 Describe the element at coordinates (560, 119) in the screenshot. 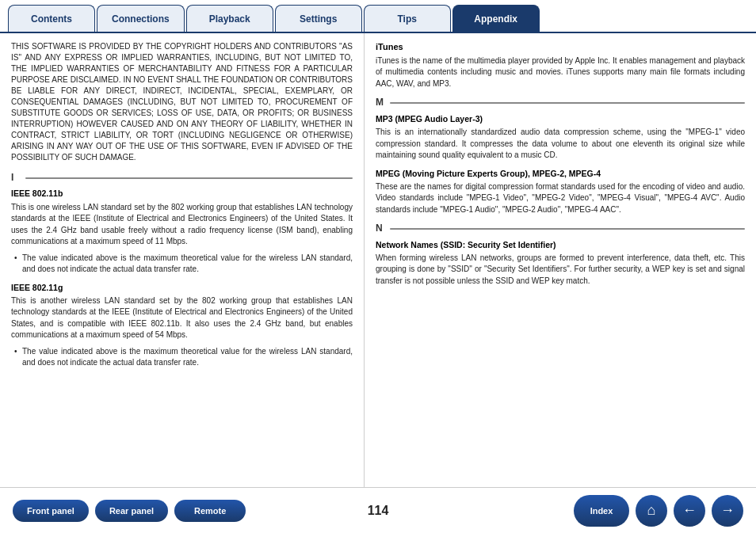

I see `mp3-title: MP3 (MPEG Audio Layer-3)` at that location.